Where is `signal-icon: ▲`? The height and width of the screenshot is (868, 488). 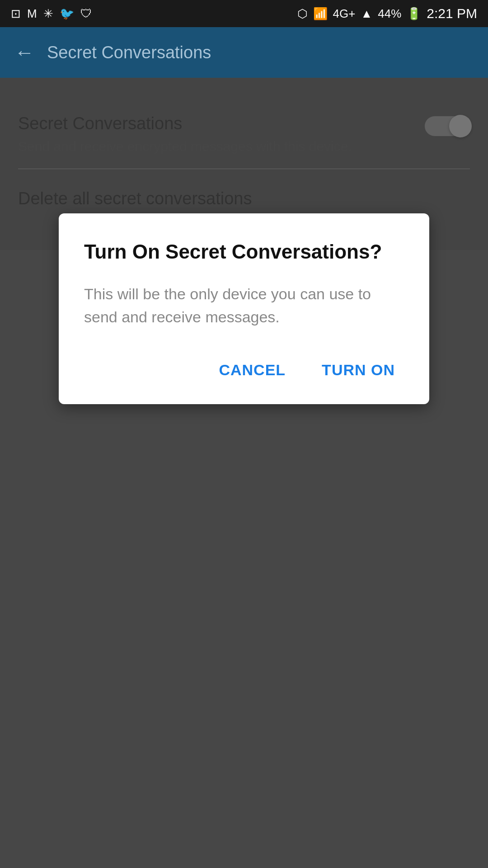
signal-icon: ▲ is located at coordinates (366, 14).